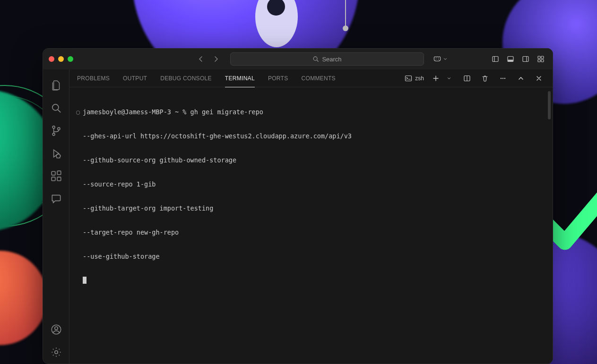 This screenshot has width=597, height=364. I want to click on terminal-cursor, so click(85, 280).